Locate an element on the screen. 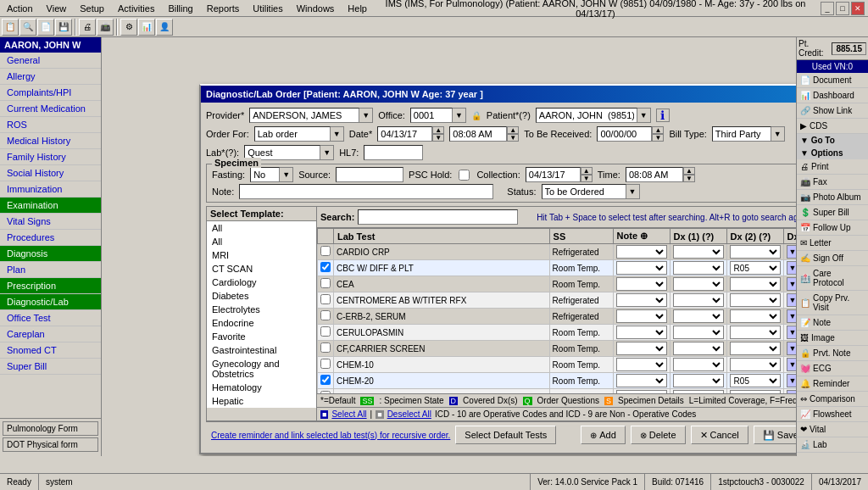 The width and height of the screenshot is (868, 490). office-input is located at coordinates (431, 115).